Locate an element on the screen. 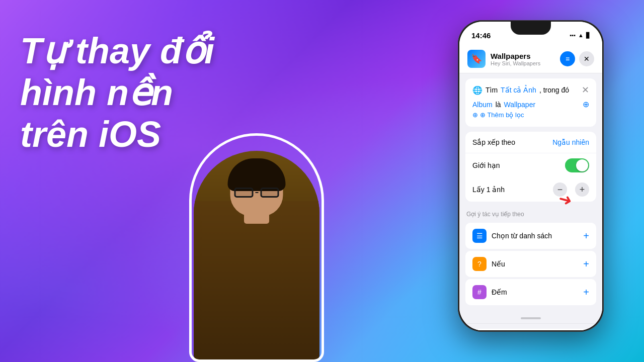  wallpaper-tag: Wallpaper is located at coordinates (520, 105).